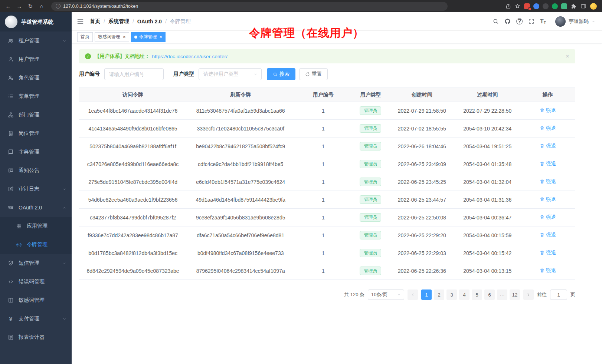 The image size is (602, 364). What do you see at coordinates (439, 295) in the screenshot?
I see `page-button-2: 2` at bounding box center [439, 295].